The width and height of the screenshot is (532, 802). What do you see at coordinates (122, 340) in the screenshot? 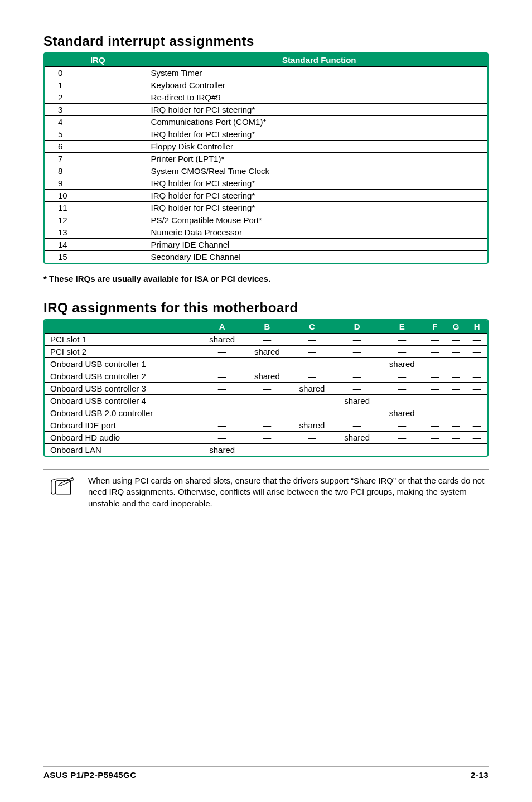
I see `cell-device-name: PCI slot 1` at bounding box center [122, 340].